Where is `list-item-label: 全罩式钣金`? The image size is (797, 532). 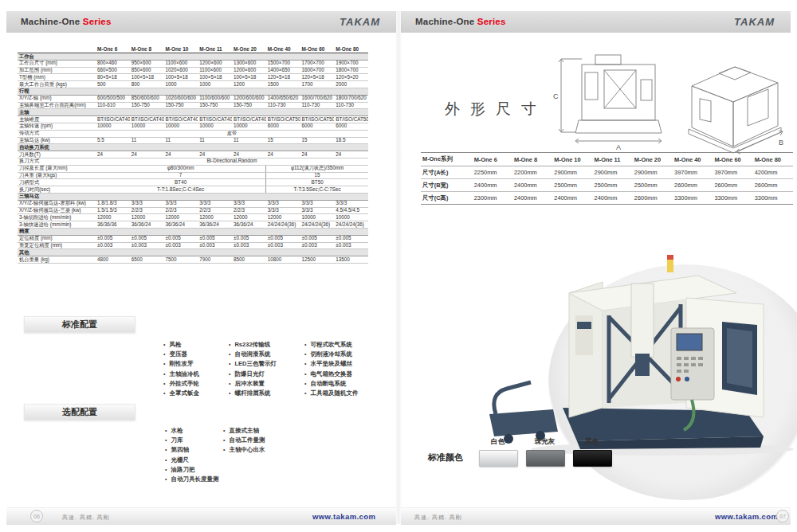 list-item-label: 全罩式钣金 is located at coordinates (184, 393).